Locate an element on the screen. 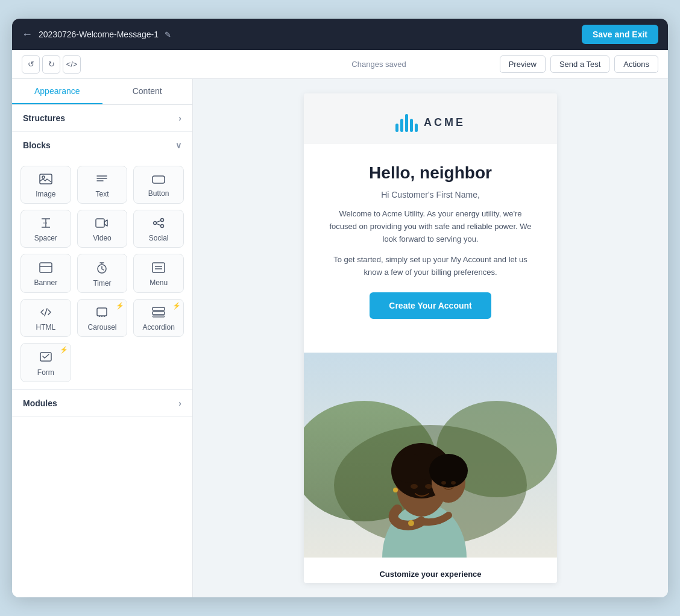 The width and height of the screenshot is (680, 616). blocks-header: Blocks ∨ is located at coordinates (102, 145).